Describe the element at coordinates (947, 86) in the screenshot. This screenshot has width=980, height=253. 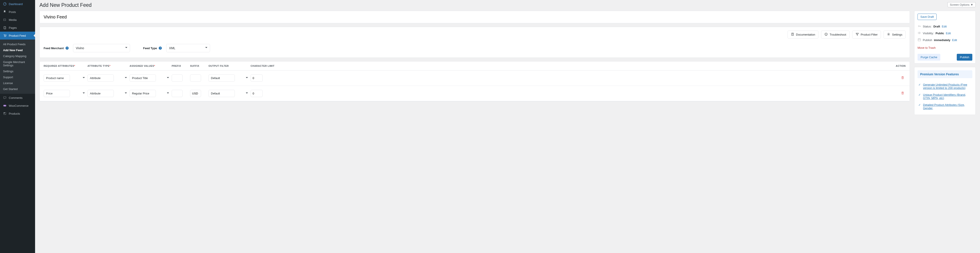
I see `premium-link: Generate Unlimited Products (Free versio…` at that location.